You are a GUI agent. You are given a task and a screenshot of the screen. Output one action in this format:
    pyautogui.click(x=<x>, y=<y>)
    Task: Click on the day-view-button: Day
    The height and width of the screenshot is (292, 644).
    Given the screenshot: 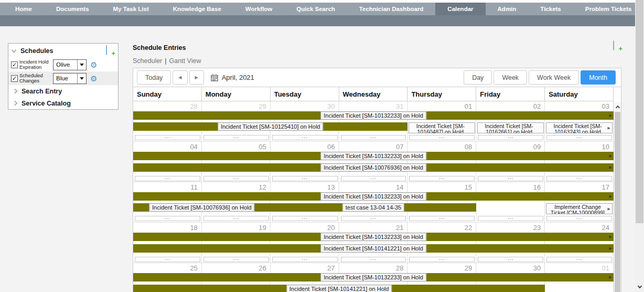 What is the action you would take?
    pyautogui.click(x=478, y=78)
    